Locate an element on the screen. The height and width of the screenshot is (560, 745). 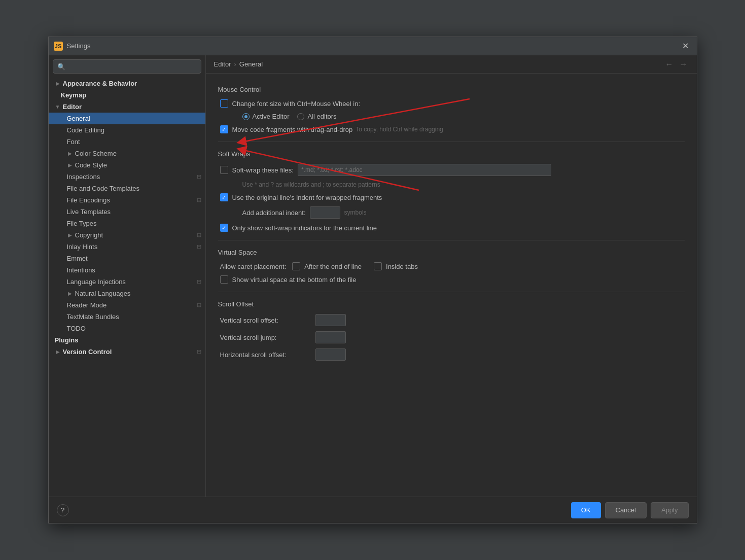
use-original-checkbox is located at coordinates (224, 197).